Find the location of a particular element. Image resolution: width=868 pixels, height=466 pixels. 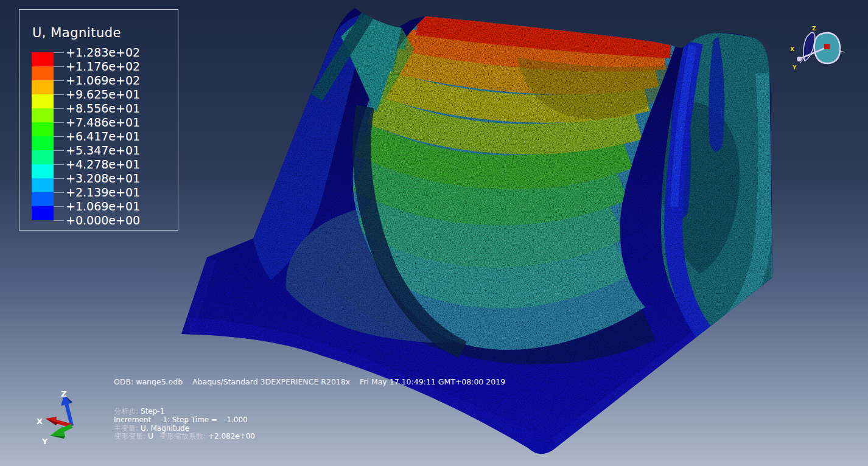

compass-origin-sphere is located at coordinates (799, 59).